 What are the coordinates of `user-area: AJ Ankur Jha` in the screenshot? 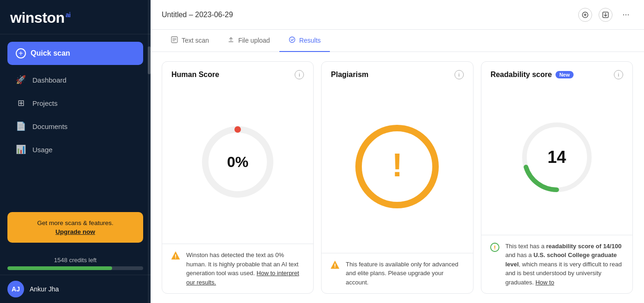 It's located at (75, 289).